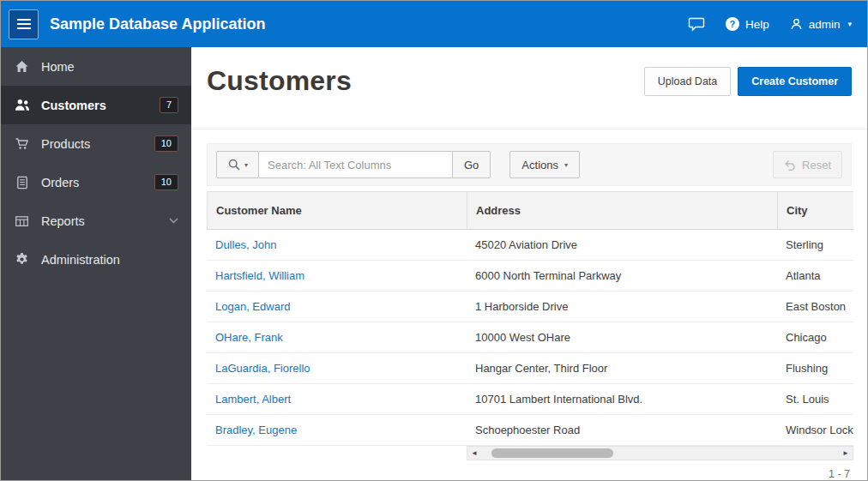 The image size is (868, 481). I want to click on customer-name-cell: OHare, Frank, so click(336, 338).